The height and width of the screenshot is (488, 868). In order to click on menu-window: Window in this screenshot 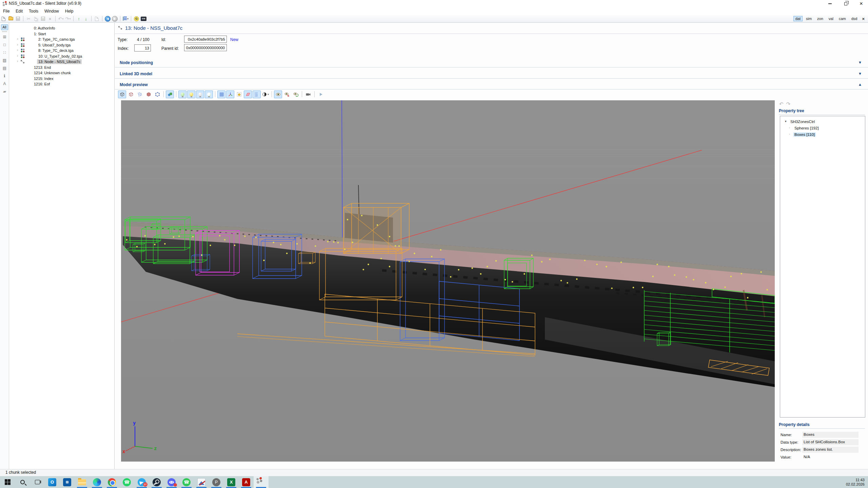, I will do `click(52, 11)`.